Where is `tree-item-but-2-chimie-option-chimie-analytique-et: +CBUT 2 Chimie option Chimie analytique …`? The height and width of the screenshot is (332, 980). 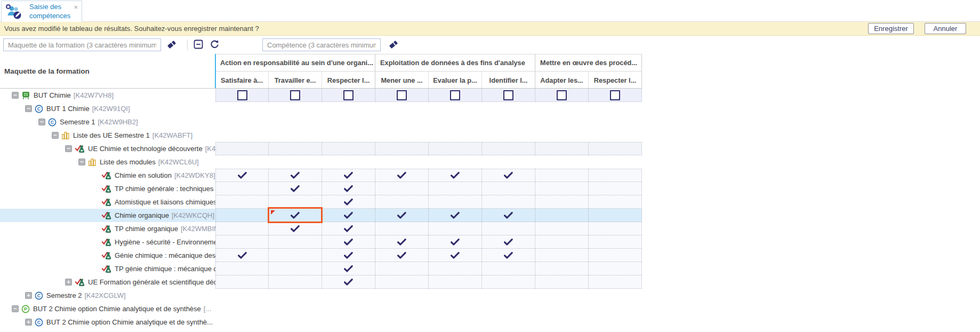
tree-item-but-2-chimie-option-chimie-analytique-et: +CBUT 2 Chimie option Chimie analytique … is located at coordinates (108, 322).